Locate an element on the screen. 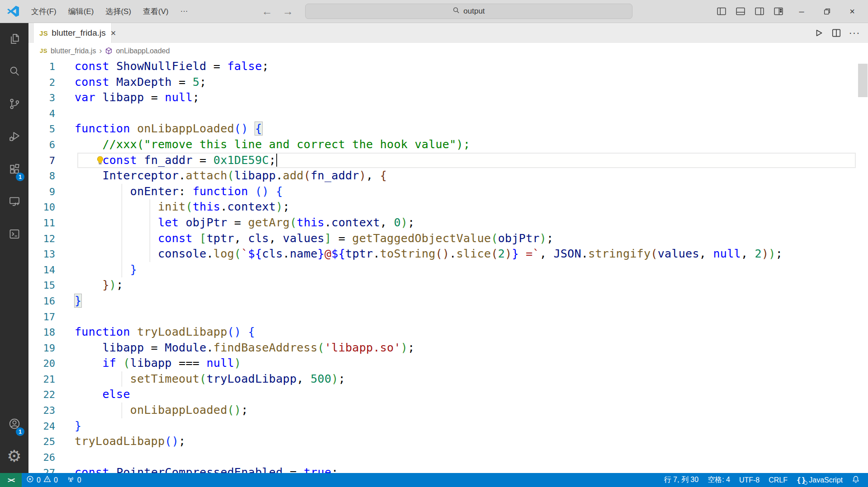  line-number: 12 is located at coordinates (52, 239).